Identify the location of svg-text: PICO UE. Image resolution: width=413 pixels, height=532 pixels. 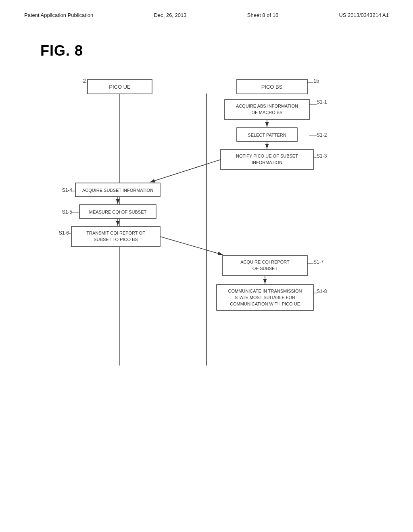
(120, 87).